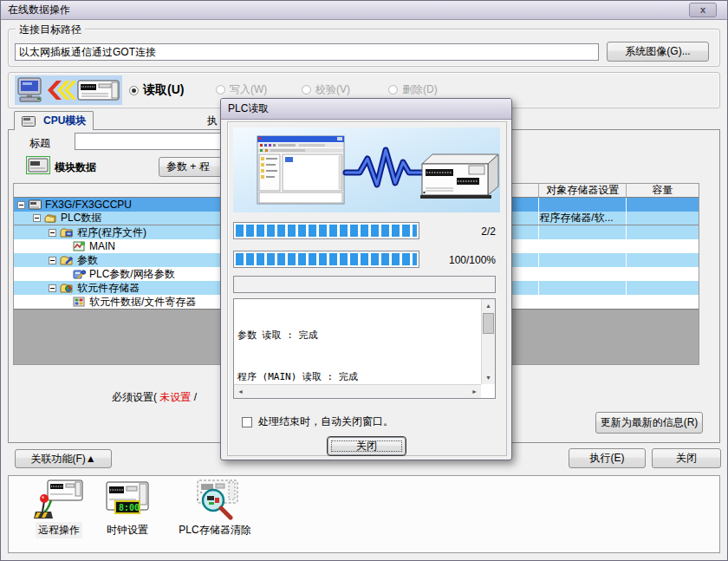  What do you see at coordinates (50, 29) in the screenshot?
I see `connection-legend: 连接目标路径` at bounding box center [50, 29].